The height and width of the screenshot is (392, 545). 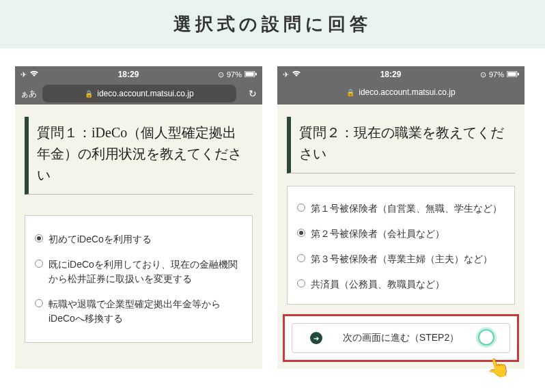 I want to click on arrow-right-icon: ➔, so click(x=316, y=338).